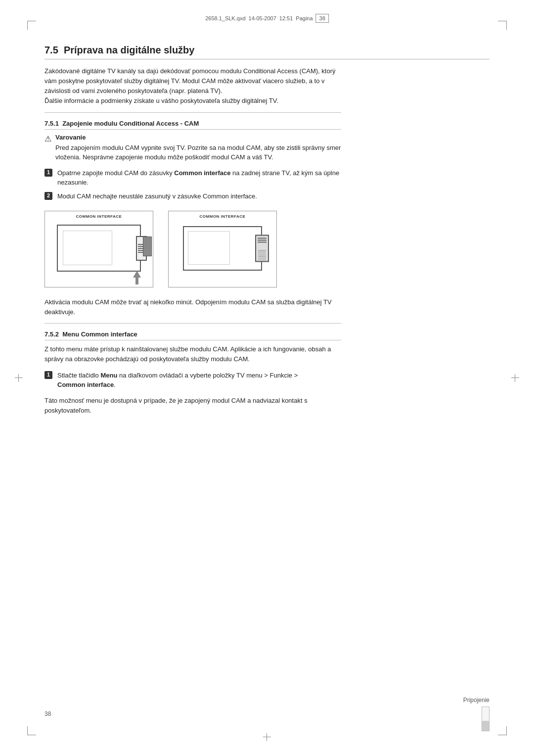 The image size is (534, 756). Describe the element at coordinates (267, 18) in the screenshot. I see `meta-header: 2658.1_SLK.qxd 14-05-2007 12:51 Pagina 3…` at that location.